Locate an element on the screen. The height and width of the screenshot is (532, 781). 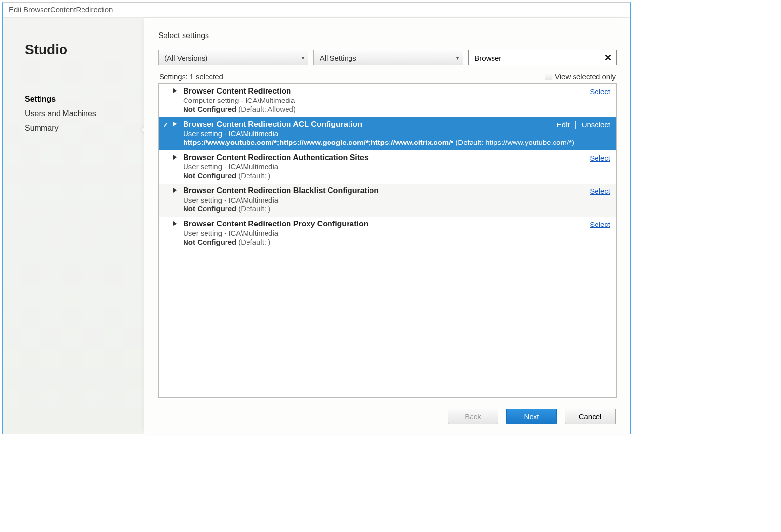
clear-search-icon: ✕ is located at coordinates (608, 58).